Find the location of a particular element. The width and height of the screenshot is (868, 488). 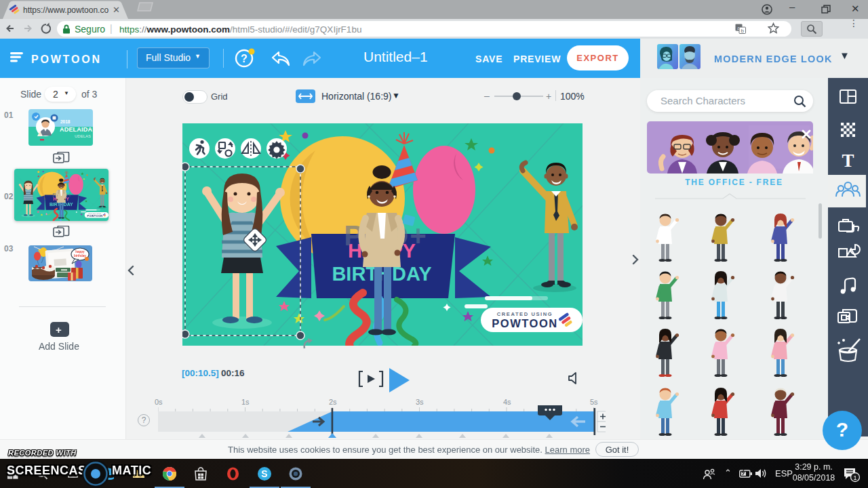

svg-text: 1 is located at coordinates (854, 478).